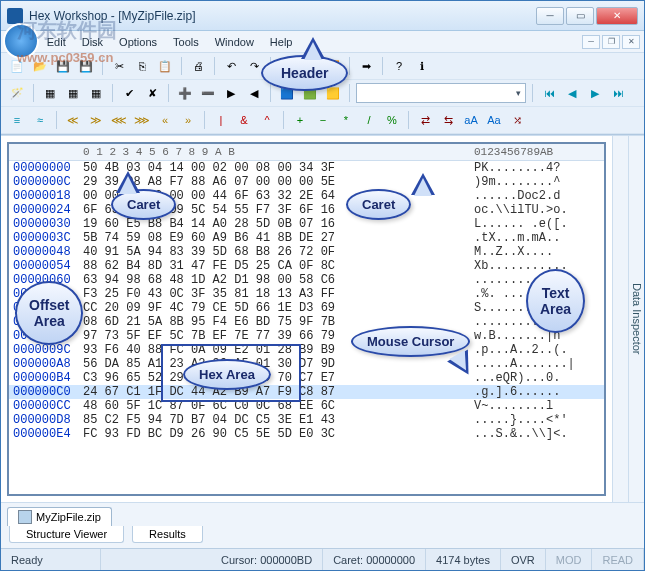 The height and width of the screenshot is (571, 645). Describe the element at coordinates (346, 120) in the screenshot. I see `op-mul: *` at that location.